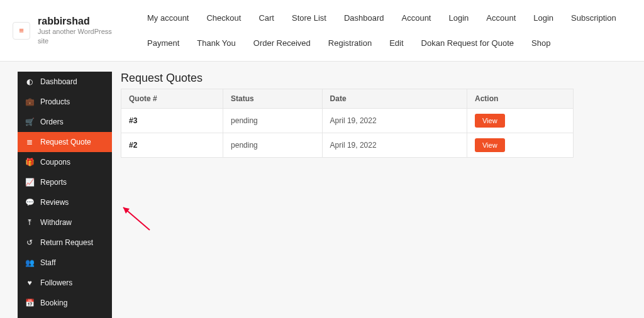 The height and width of the screenshot is (318, 644). Describe the element at coordinates (172, 121) in the screenshot. I see `quote-number-cell: #3` at that location.